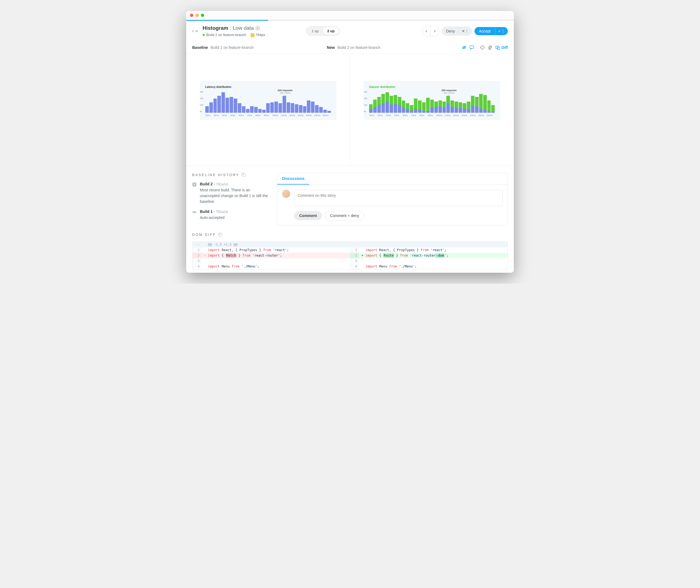 This screenshot has width=700, height=588. Describe the element at coordinates (258, 28) in the screenshot. I see `status-icon: ⊖` at that location.